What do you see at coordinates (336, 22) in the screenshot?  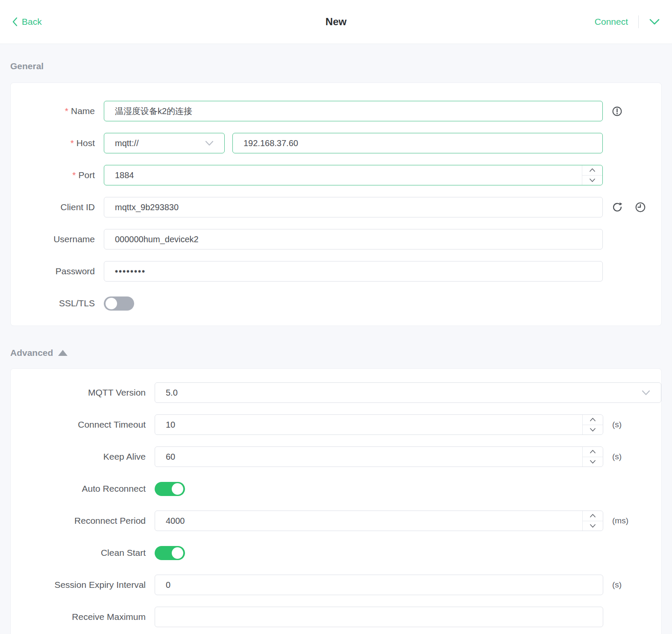 I see `page-title: New` at bounding box center [336, 22].